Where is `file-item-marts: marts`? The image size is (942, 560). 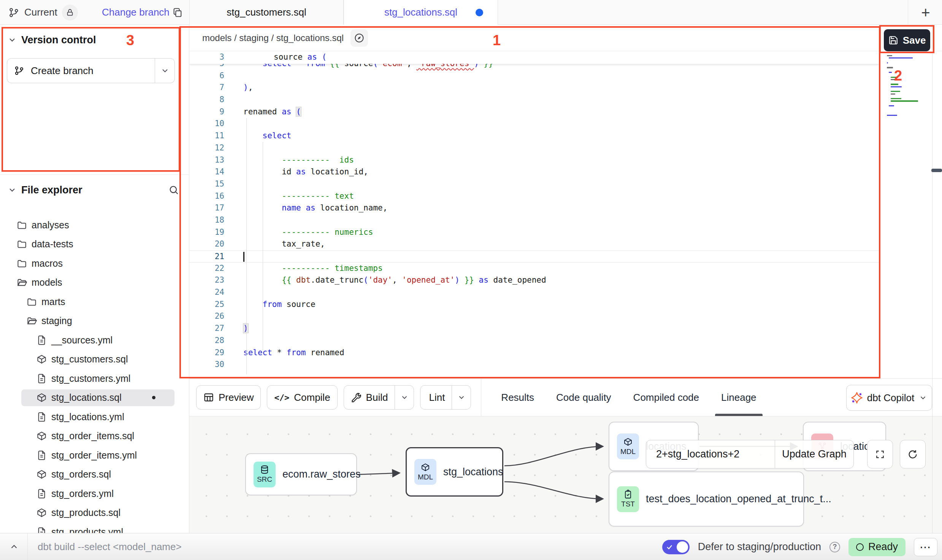 file-item-marts: marts is located at coordinates (94, 302).